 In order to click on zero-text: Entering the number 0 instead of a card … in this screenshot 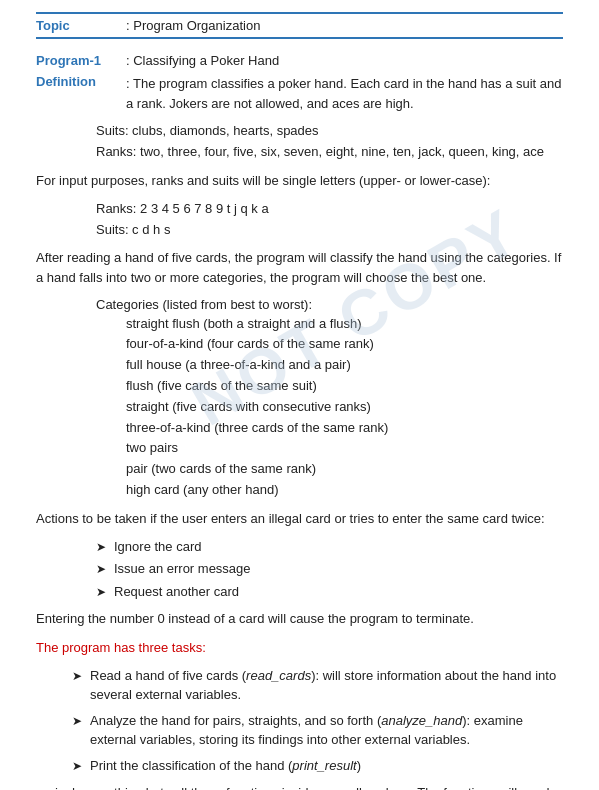, I will do `click(300, 619)`.